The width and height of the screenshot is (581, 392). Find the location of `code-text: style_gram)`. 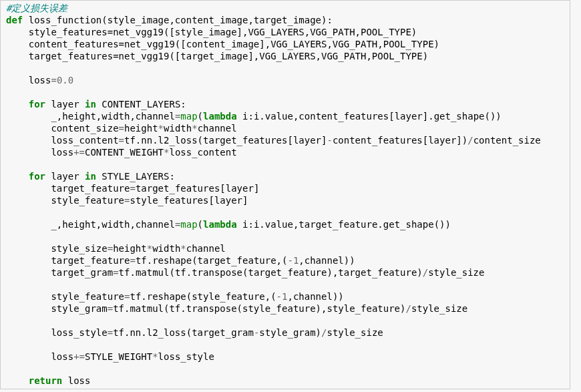

code-text: style_gram) is located at coordinates (290, 333).